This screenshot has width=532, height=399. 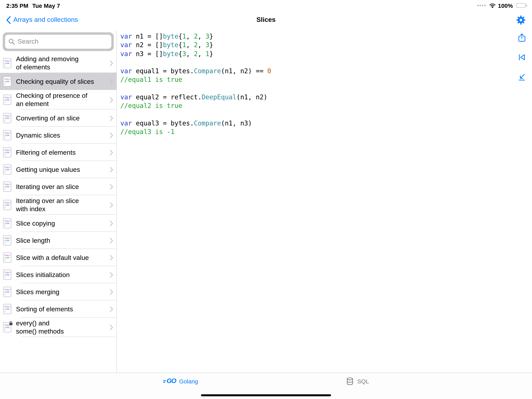 I want to click on sidebar-item: func(code)Filtering of elements, so click(x=58, y=152).